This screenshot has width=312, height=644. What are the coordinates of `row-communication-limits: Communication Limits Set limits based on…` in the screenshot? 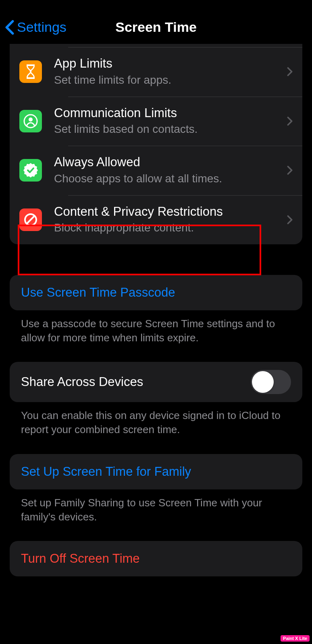 It's located at (156, 122).